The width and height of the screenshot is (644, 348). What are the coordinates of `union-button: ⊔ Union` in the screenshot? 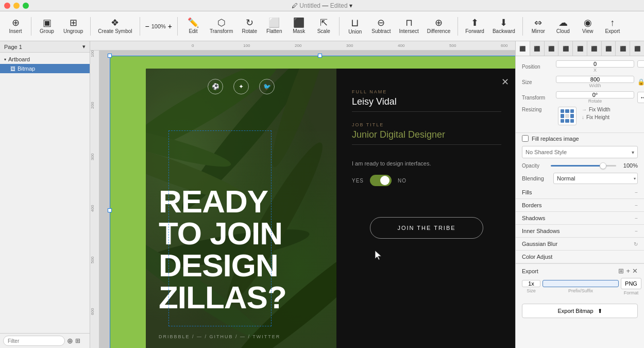 It's located at (355, 26).